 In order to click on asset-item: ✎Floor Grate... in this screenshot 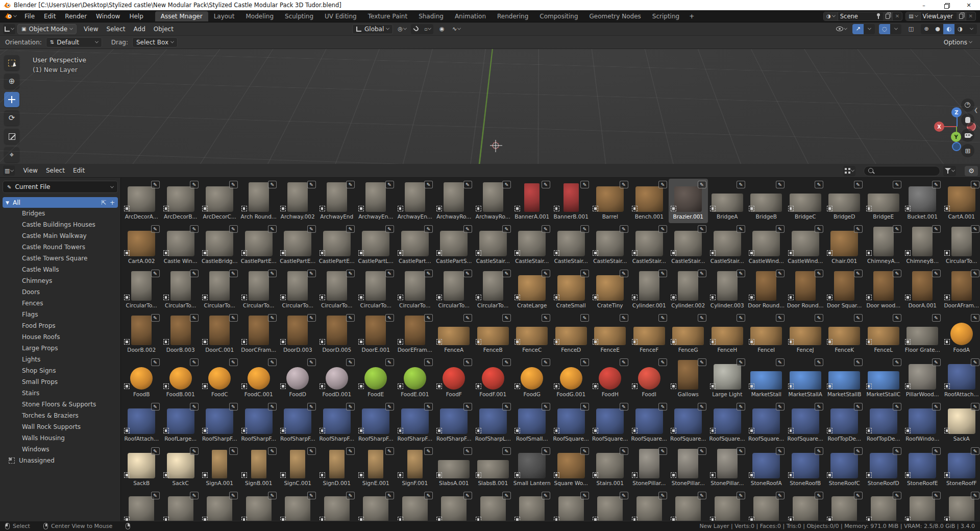, I will do `click(923, 334)`.